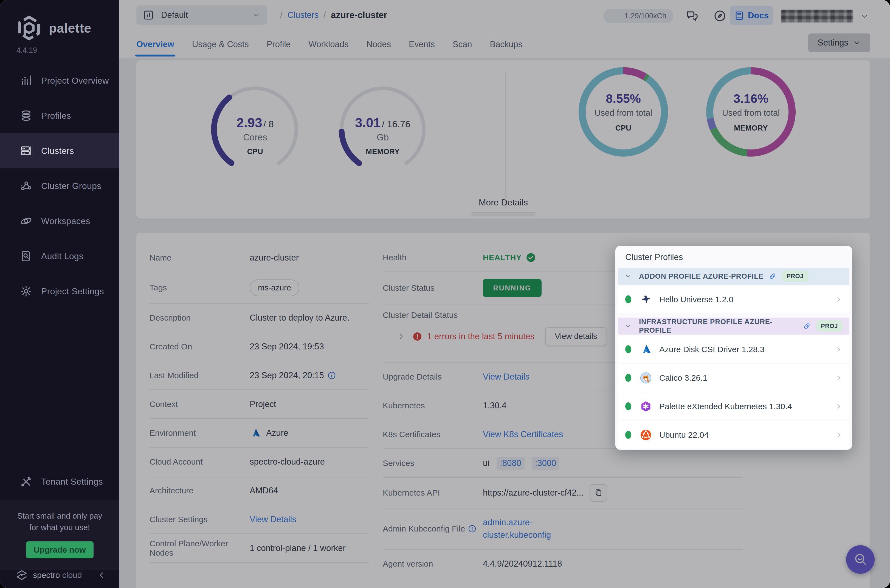 The width and height of the screenshot is (890, 588). I want to click on azure-icon, so click(646, 350).